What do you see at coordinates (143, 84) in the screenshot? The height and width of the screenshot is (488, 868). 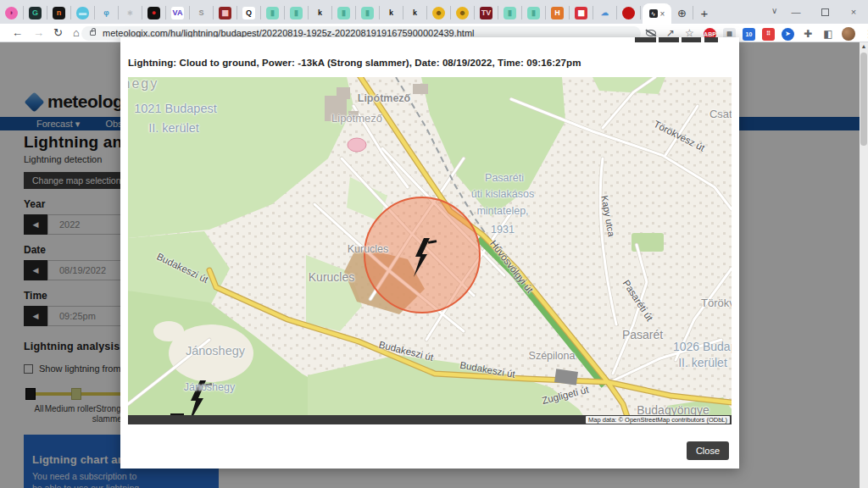 I see `map-place-label: Hárshegy` at bounding box center [143, 84].